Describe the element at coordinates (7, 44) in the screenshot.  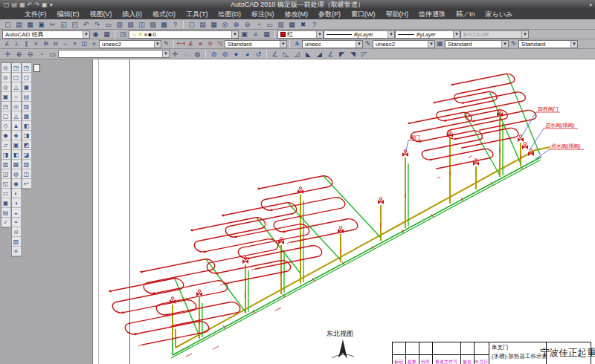
I see `toolbar-icon: ∠` at that location.